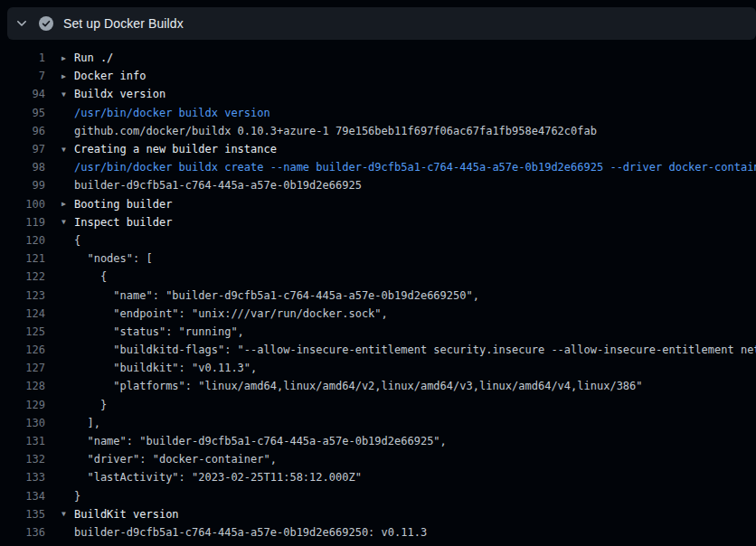 This screenshot has width=756, height=546. Describe the element at coordinates (378, 94) in the screenshot. I see `log-group-header: 94 ▼ Buildx version` at that location.